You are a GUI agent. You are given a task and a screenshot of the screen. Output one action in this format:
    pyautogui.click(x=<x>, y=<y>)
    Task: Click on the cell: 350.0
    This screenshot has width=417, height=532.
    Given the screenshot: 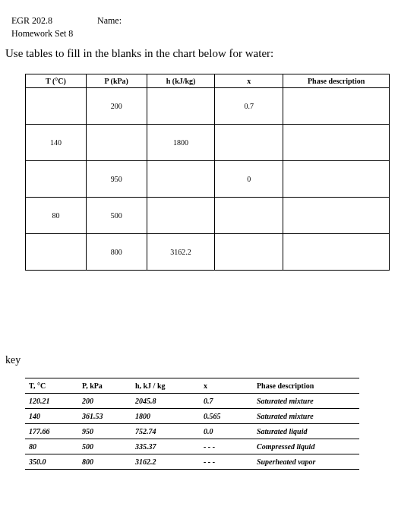 What is the action you would take?
    pyautogui.click(x=52, y=462)
    